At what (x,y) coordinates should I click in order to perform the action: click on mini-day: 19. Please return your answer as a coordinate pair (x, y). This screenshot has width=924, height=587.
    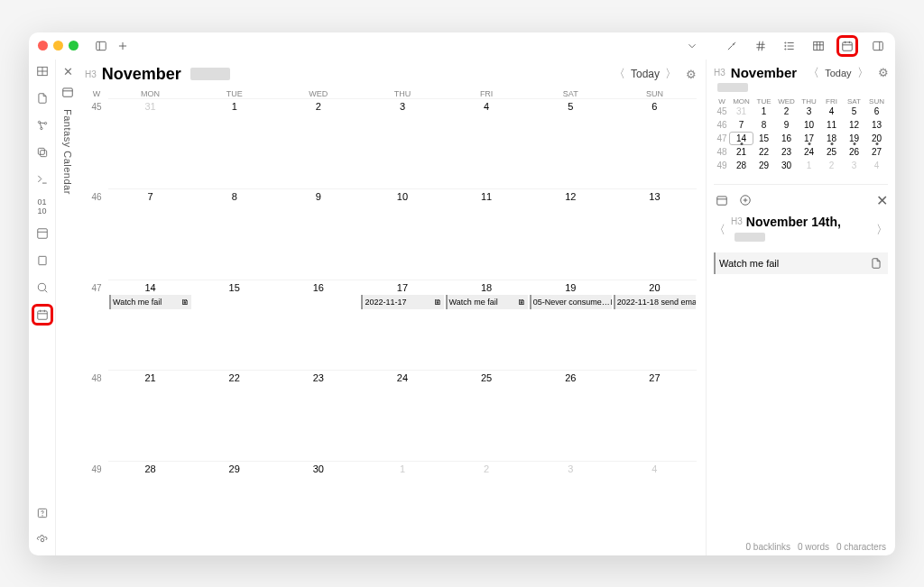
    Looking at the image, I should click on (854, 139).